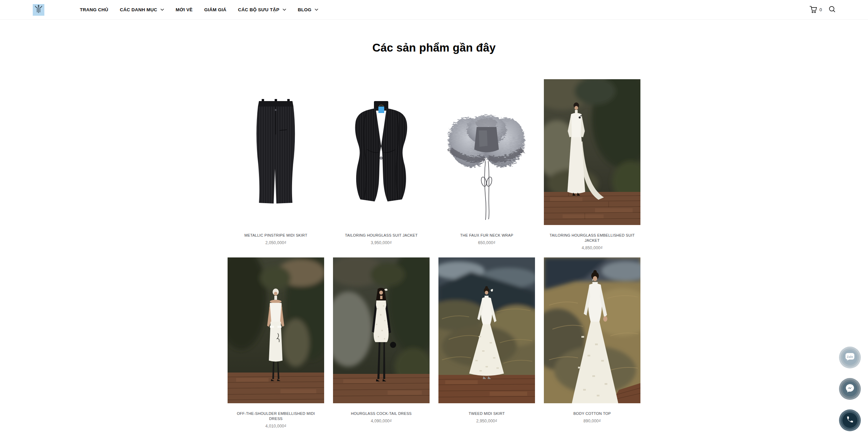  I want to click on nav-item-blog: BLOG, so click(308, 10).